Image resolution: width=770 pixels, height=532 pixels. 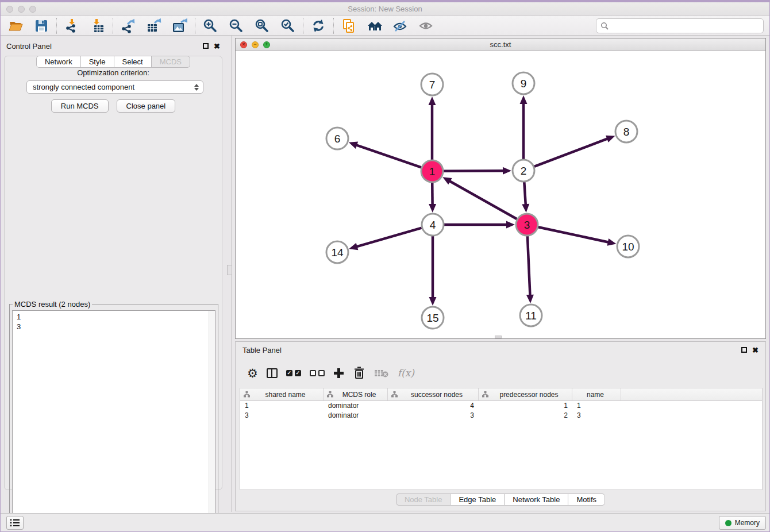 I want to click on table-cell: 2, so click(x=525, y=416).